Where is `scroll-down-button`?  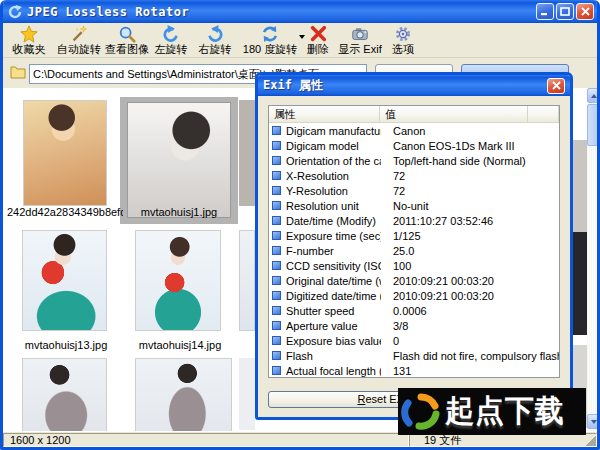 scroll-down-button is located at coordinates (594, 422).